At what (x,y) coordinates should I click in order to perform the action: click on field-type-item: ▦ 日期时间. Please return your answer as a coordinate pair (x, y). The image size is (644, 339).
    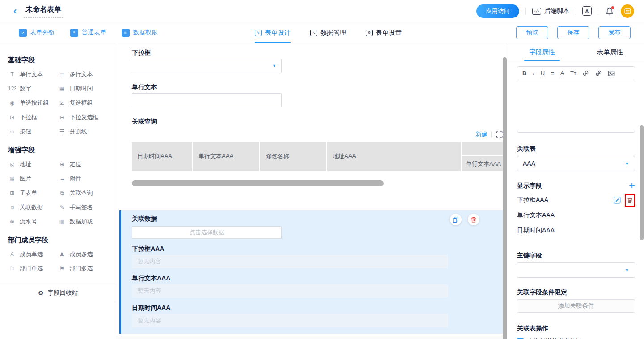
    Looking at the image, I should click on (83, 89).